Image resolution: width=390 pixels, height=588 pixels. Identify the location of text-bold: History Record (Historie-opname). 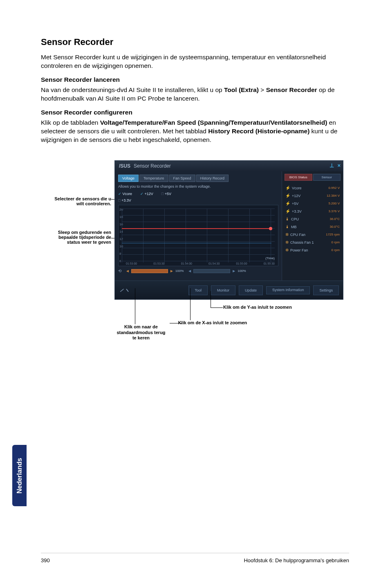
(259, 131).